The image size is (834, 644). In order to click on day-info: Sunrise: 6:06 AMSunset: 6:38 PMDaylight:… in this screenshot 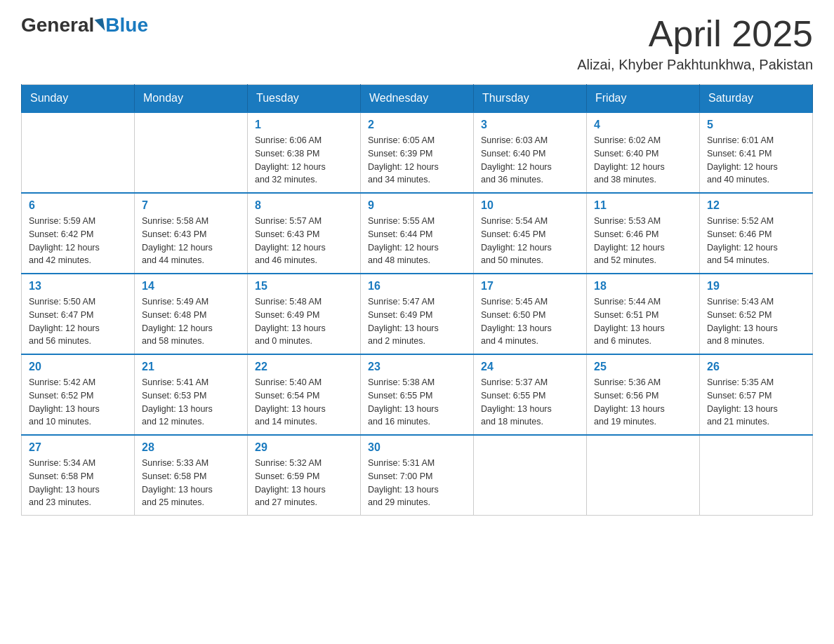, I will do `click(304, 160)`.